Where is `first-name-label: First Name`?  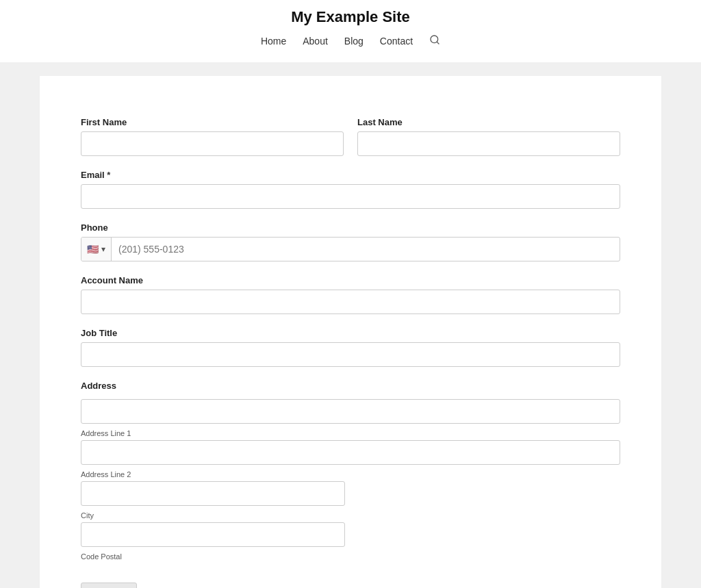 first-name-label: First Name is located at coordinates (212, 122).